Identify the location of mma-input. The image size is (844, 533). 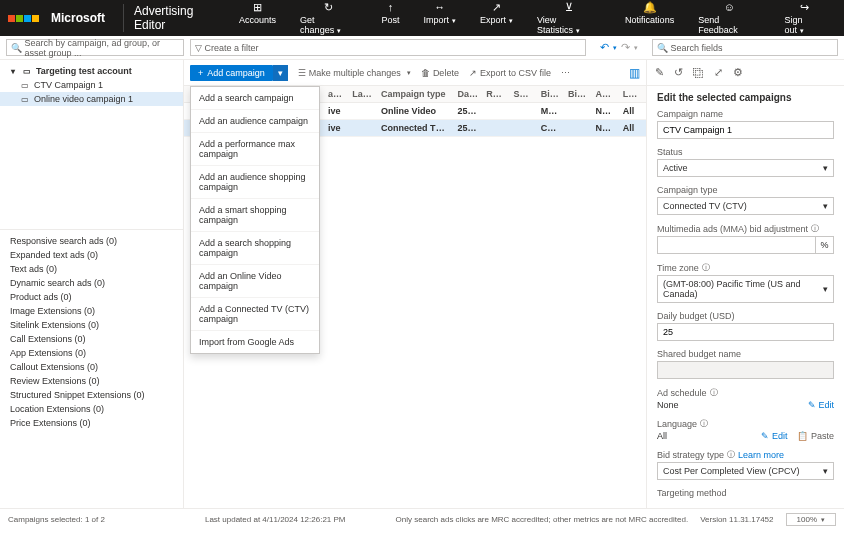
(736, 245).